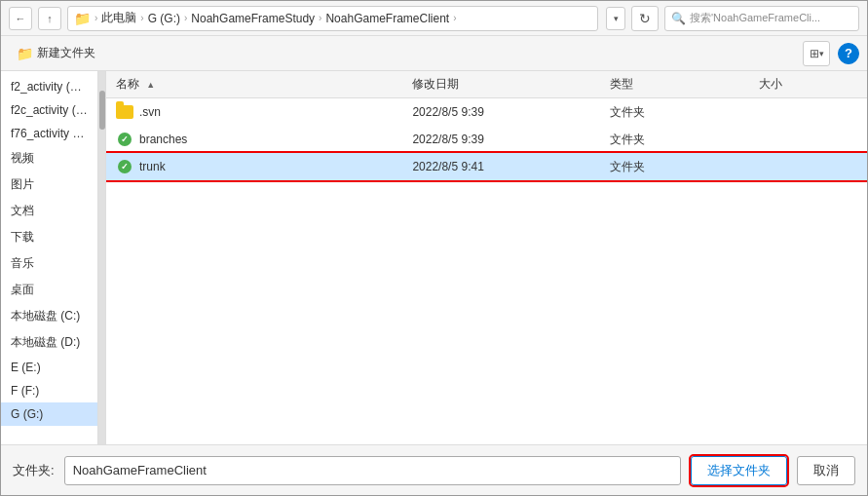 This screenshot has width=868, height=496. What do you see at coordinates (164, 139) in the screenshot?
I see `file-name-text-1: branches` at bounding box center [164, 139].